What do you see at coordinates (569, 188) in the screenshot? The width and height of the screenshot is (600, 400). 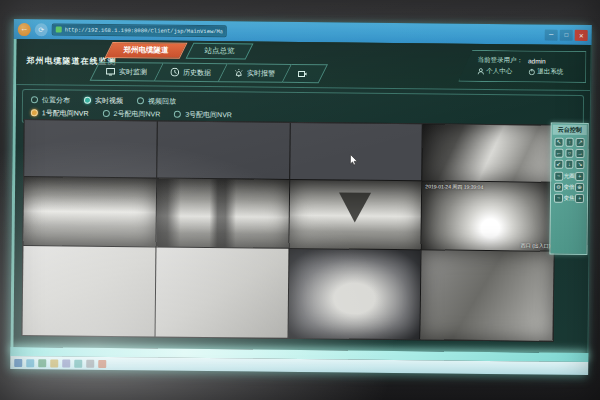 I see `ptz-zoom-row: ⊖ 变倍 ⊕` at bounding box center [569, 188].